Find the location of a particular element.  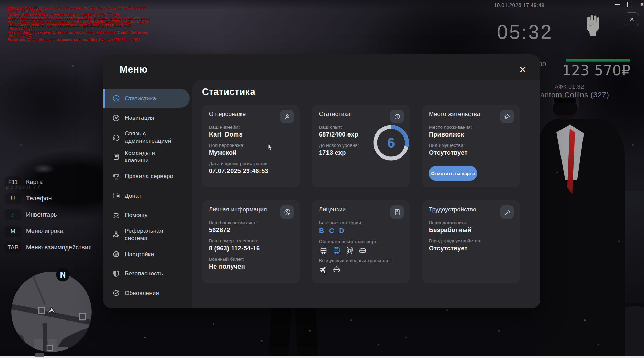

trolleybus-icon is located at coordinates (324, 250).